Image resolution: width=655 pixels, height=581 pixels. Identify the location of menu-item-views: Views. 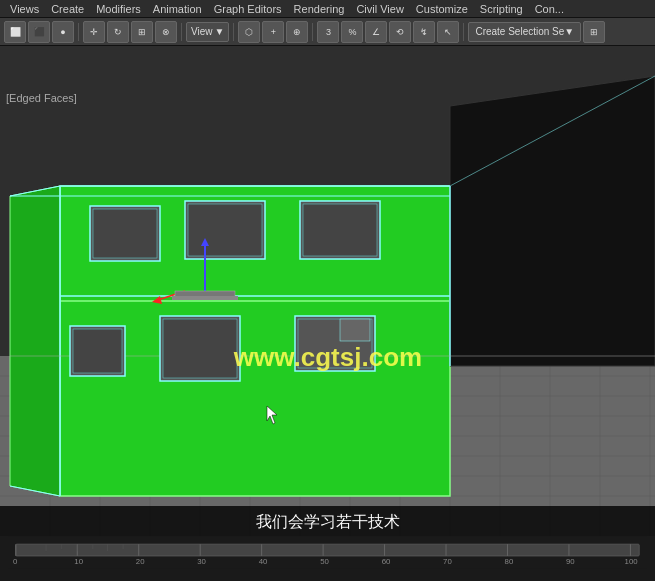
(24, 9).